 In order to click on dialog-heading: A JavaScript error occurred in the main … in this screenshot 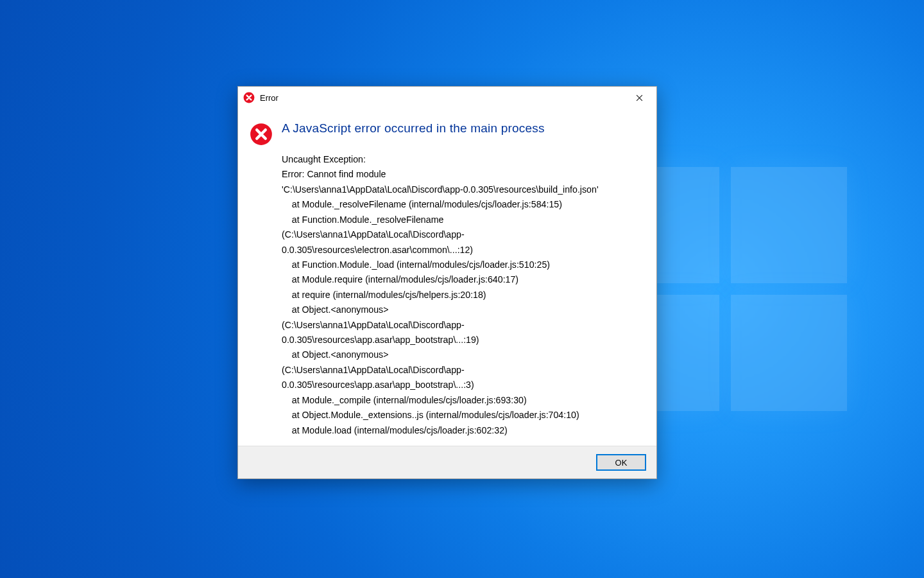, I will do `click(463, 128)`.